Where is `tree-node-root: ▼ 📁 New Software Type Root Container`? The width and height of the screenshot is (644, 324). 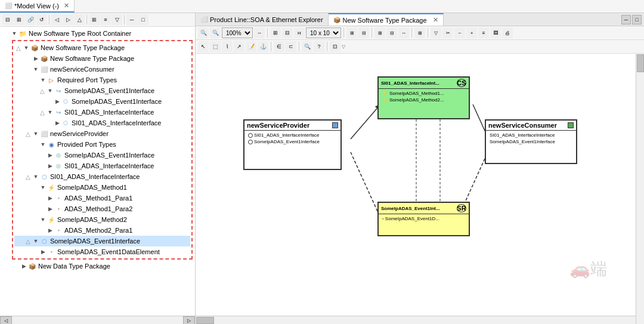
tree-node-root: ▼ 📁 New Software Type Root Container is located at coordinates (98, 33).